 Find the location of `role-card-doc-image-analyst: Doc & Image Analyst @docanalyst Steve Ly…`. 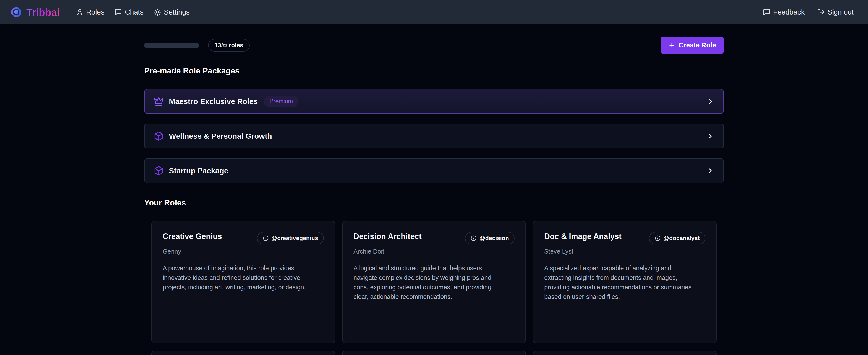

role-card-doc-image-analyst: Doc & Image Analyst @docanalyst Steve Ly… is located at coordinates (625, 282).